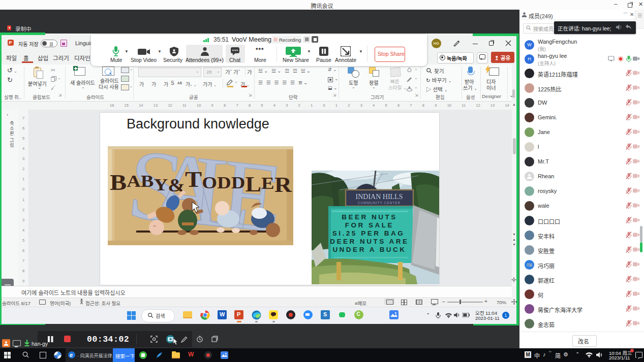 Image resolution: width=644 pixels, height=362 pixels. What do you see at coordinates (369, 234) in the screenshot?
I see `svg-text: SI.25 PER BAG` at bounding box center [369, 234].